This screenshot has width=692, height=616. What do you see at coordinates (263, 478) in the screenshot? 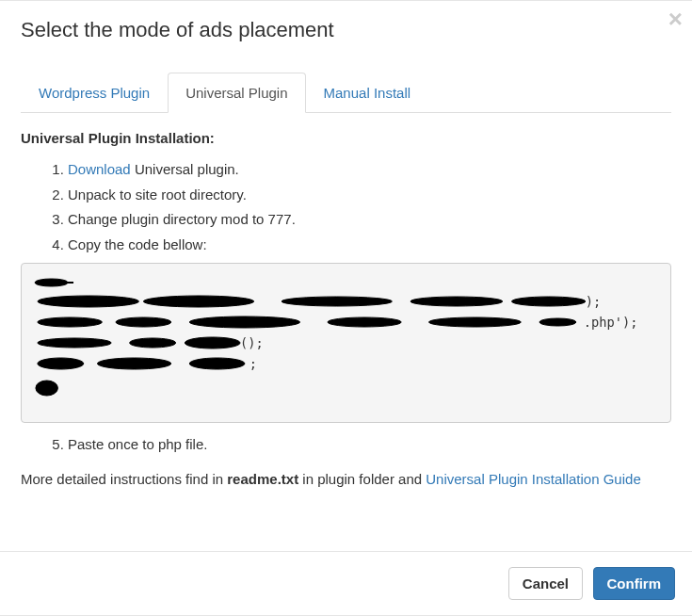
I see `readme-filename: readme.txt` at bounding box center [263, 478].